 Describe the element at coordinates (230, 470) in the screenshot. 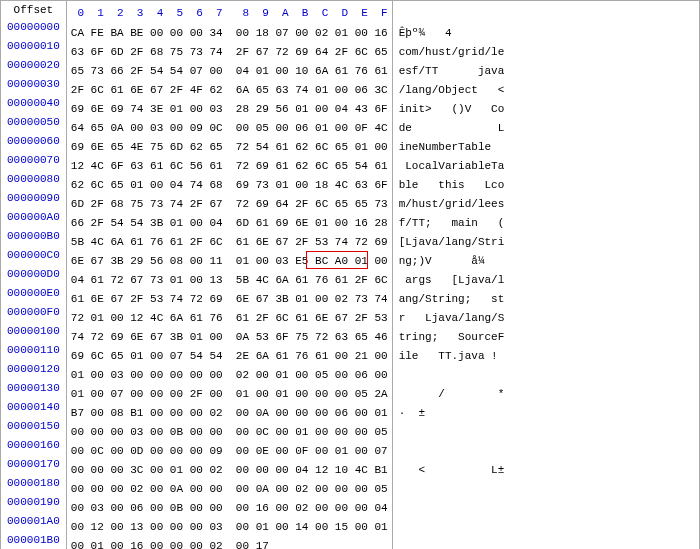

I see `hex-row: 00 00 00 3C 00 01 00 02 00 00 00 04 12 1…` at that location.